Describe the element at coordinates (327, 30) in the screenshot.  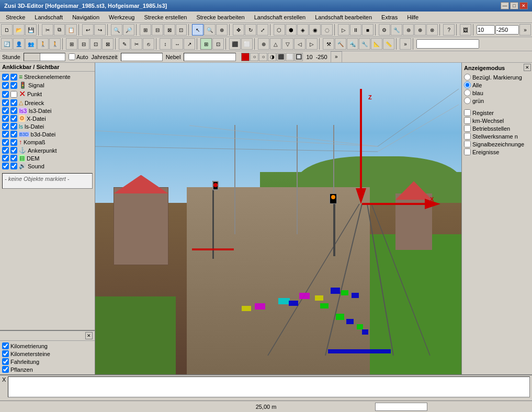
I see `tb-btn13: ◌` at that location.